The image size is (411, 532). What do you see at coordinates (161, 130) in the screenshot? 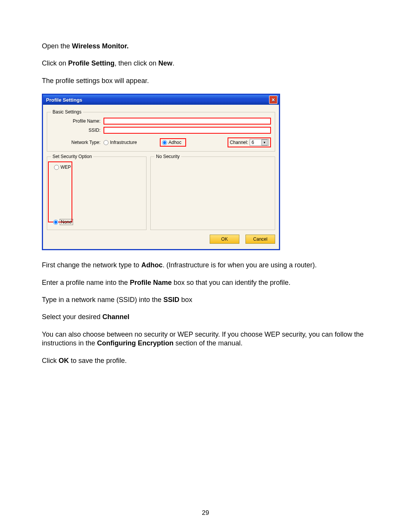
I see `ssid-row: SSID:` at bounding box center [161, 130].